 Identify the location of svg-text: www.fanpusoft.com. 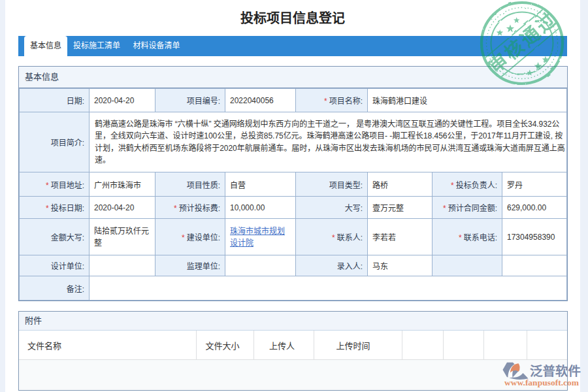
(542, 383).